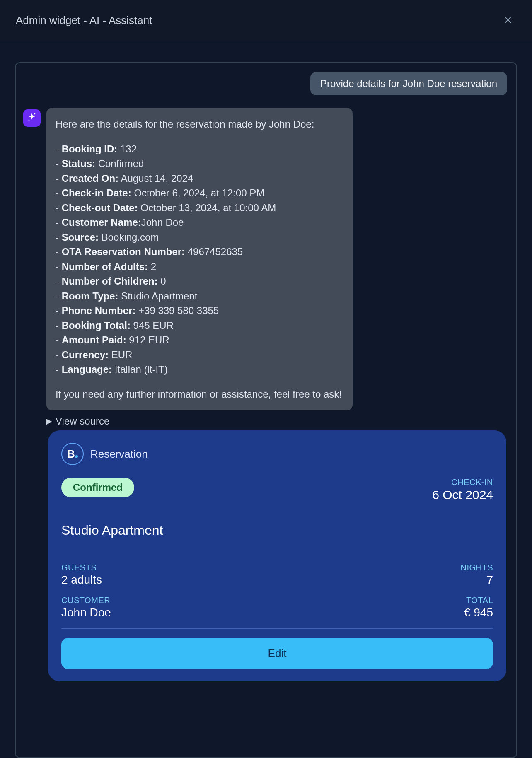 Image resolution: width=532 pixels, height=758 pixels. What do you see at coordinates (82, 580) in the screenshot?
I see `guests-value: 2 adults` at bounding box center [82, 580].